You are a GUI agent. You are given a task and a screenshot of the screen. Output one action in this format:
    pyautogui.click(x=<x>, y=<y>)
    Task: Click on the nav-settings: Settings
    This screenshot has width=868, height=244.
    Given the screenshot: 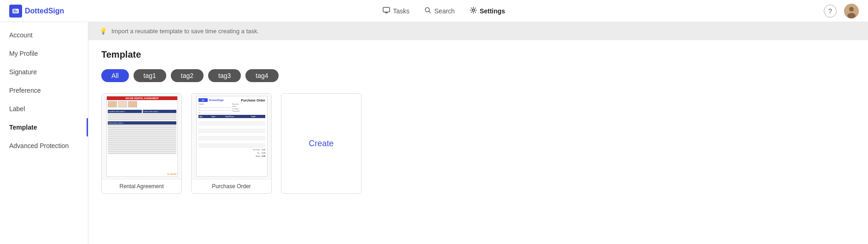 What is the action you would take?
    pyautogui.click(x=487, y=11)
    